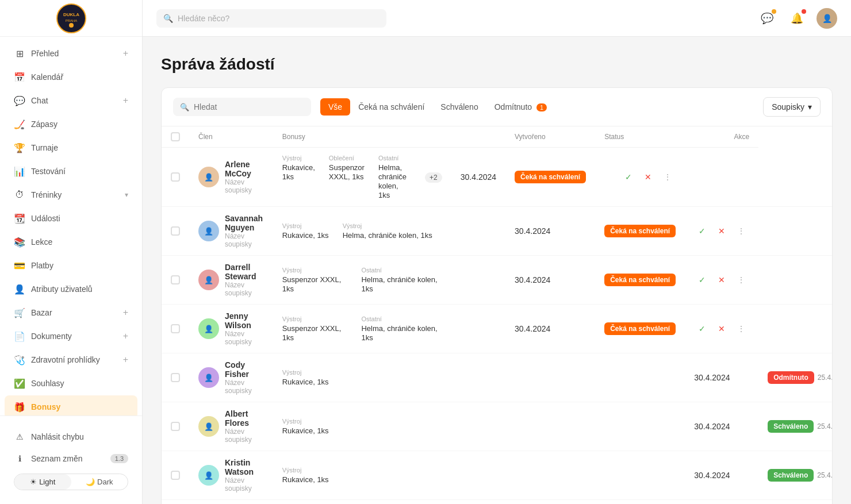 This screenshot has width=851, height=504. I want to click on table-row: 👤 Arlene McCoy Název soupisky VýstrojRuk…, so click(497, 177).